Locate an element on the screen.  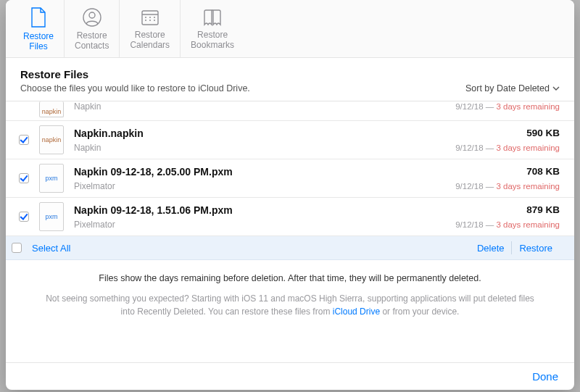
tab-label-b: Calendars is located at coordinates (149, 45).